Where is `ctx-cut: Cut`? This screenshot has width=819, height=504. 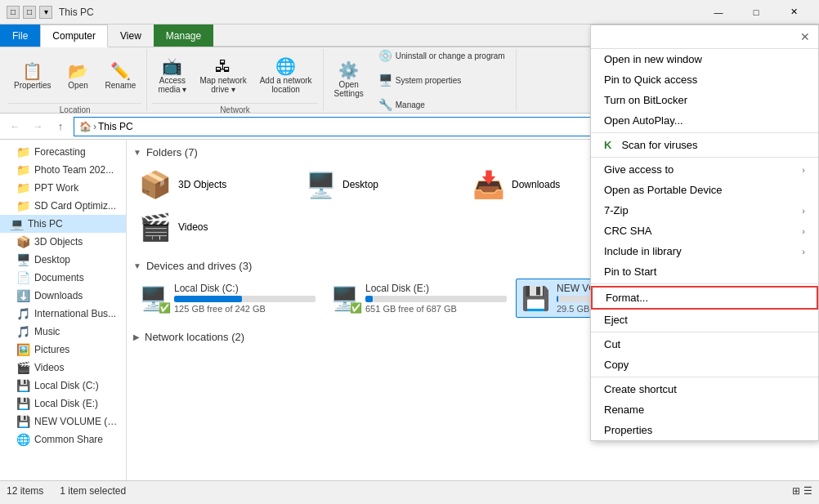 ctx-cut: Cut is located at coordinates (705, 345).